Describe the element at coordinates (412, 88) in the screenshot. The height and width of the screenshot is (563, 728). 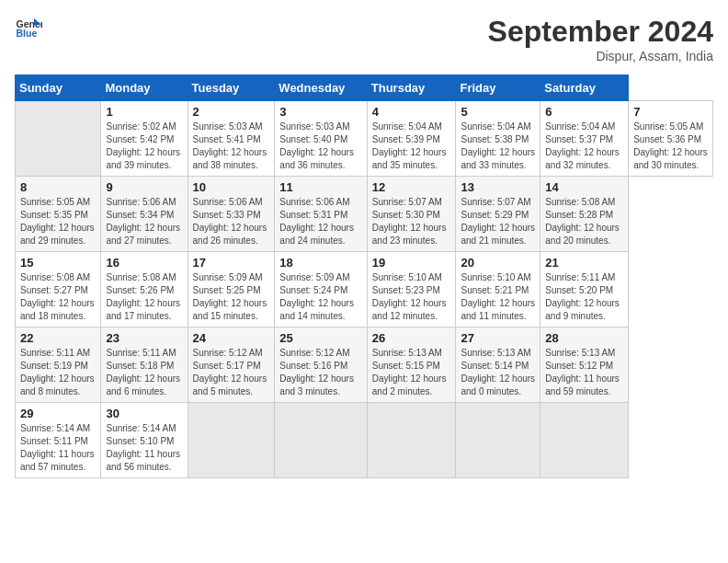
I see `day-header-thursday: Thursday` at that location.